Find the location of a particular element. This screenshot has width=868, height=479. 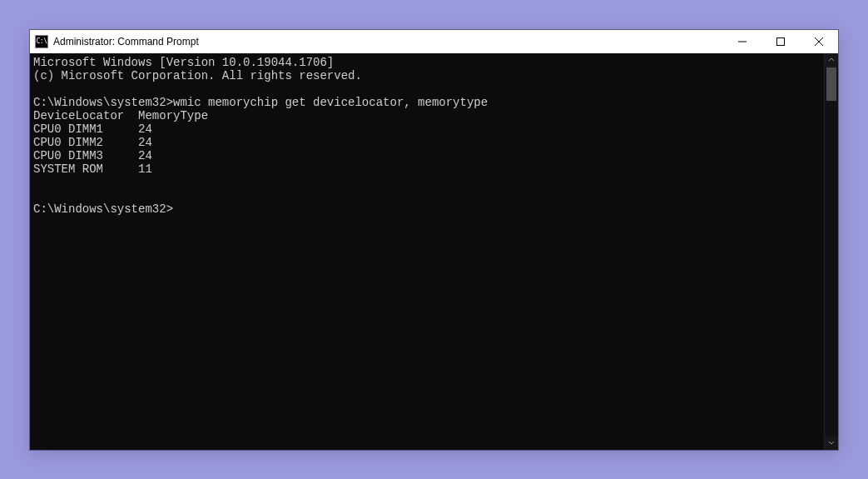

command-text: wmic memorychip get devicelocator, memor… is located at coordinates (330, 102).